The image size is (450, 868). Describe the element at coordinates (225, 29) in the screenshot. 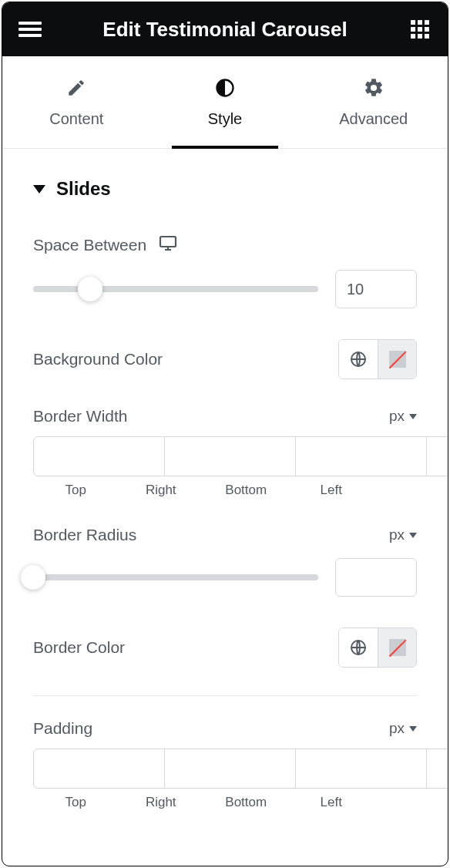

I see `panel-header: Edit Testimonial Carousel` at that location.